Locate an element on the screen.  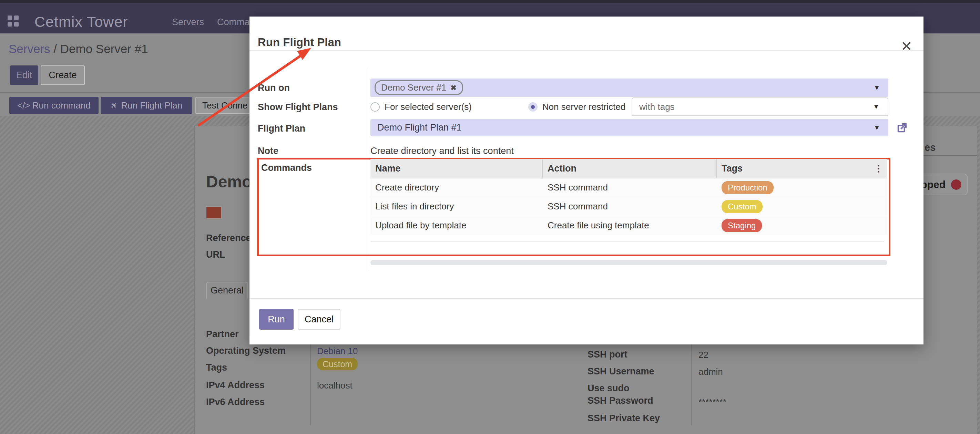
close-icon: ✕ is located at coordinates (907, 46).